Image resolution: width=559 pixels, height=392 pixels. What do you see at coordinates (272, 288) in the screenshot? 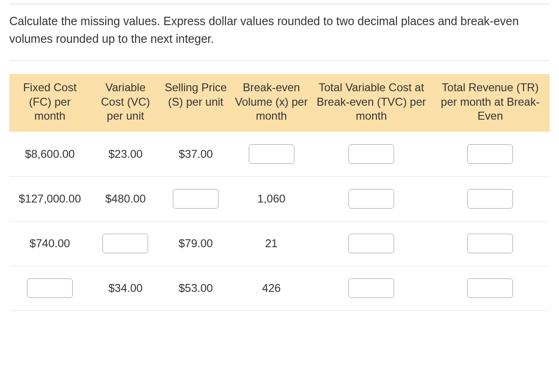
I see `value-x: 426` at bounding box center [272, 288].